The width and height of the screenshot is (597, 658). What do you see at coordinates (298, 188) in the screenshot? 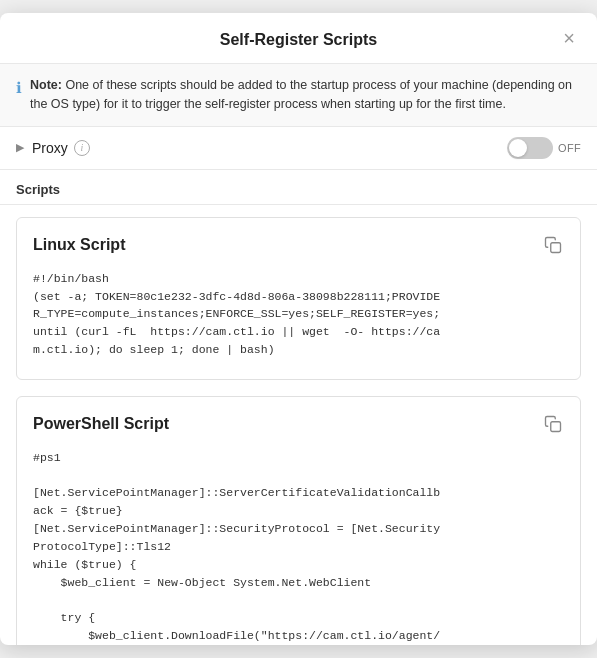
I see `scripts-section-header: Scripts` at bounding box center [298, 188].